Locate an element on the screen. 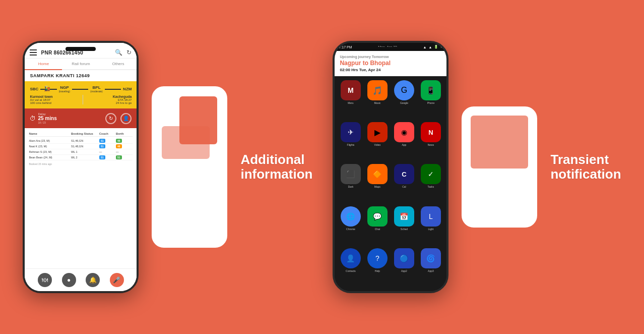 The image size is (644, 334). table-row: Naat K (23, M) S1,48,GN S1 48 is located at coordinates (81, 146).